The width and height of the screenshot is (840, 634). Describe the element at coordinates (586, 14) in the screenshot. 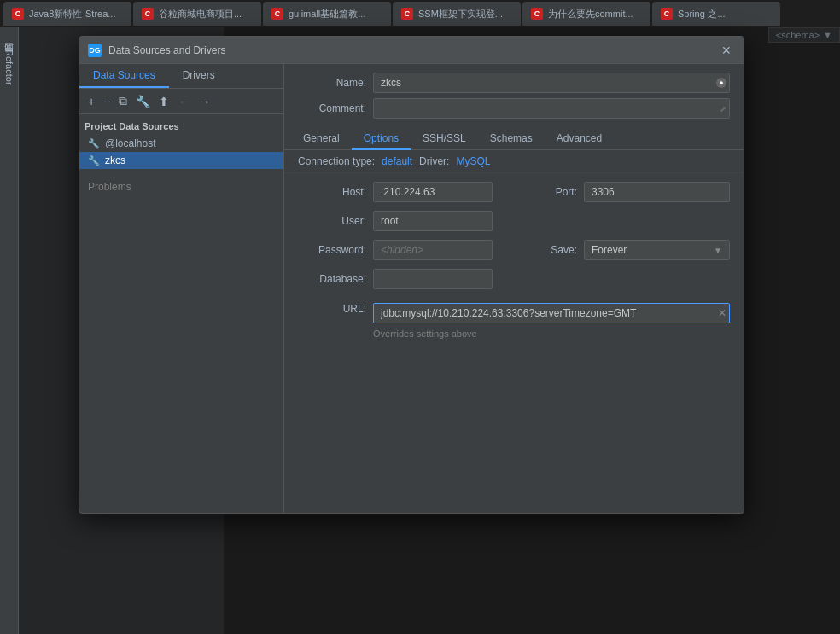

I see `browser-tab-5: C 为什么要先commit...` at that location.